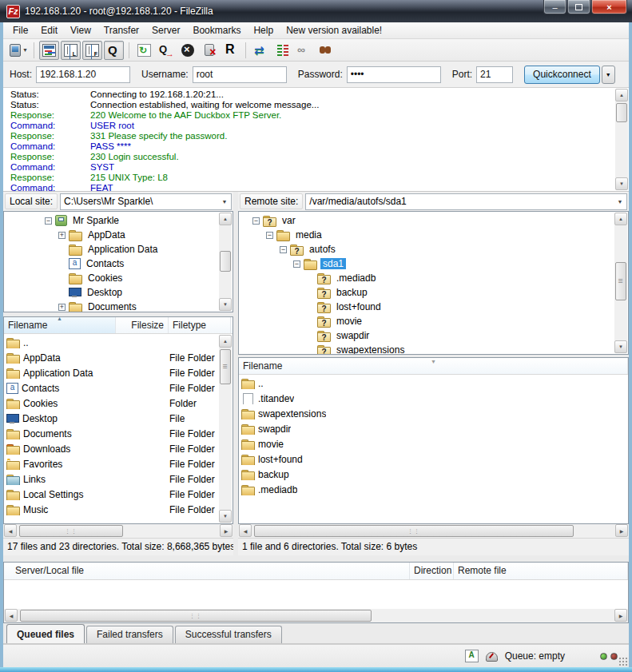  I want to click on transfer-type-icon, so click(471, 656).